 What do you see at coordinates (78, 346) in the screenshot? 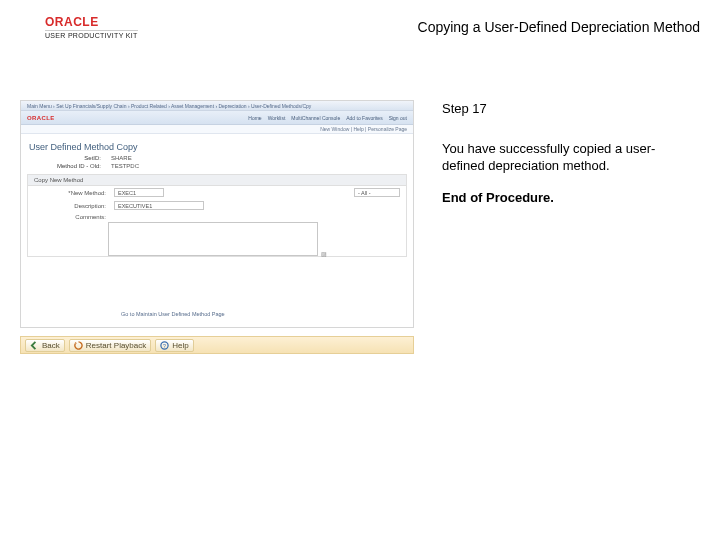
I see `reset-icon` at bounding box center [78, 346].